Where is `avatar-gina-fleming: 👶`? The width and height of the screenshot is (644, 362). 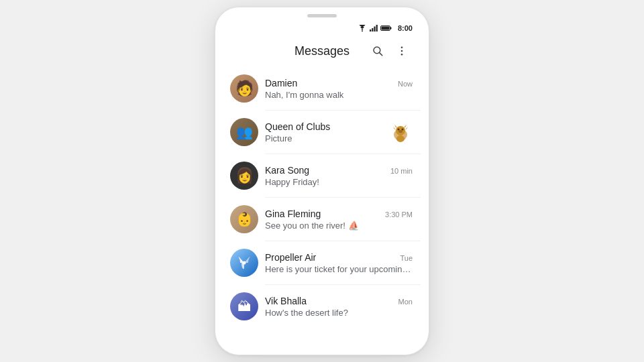
avatar-gina-fleming: 👶 is located at coordinates (244, 219).